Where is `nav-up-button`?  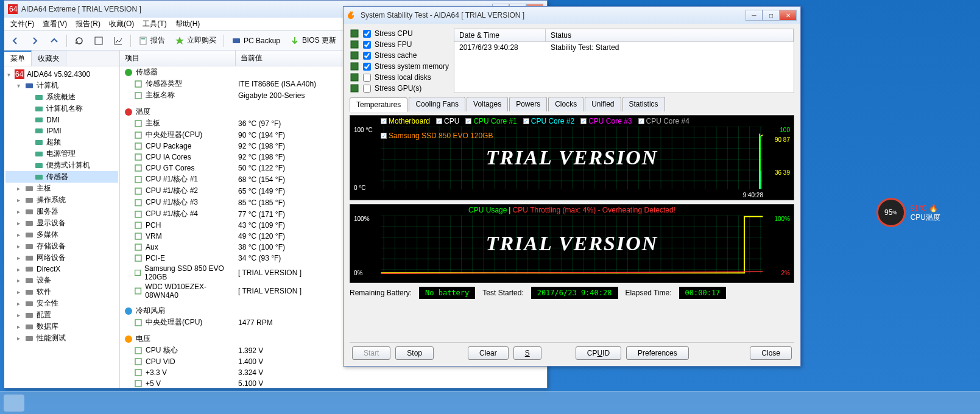 nav-up-button is located at coordinates (54, 41).